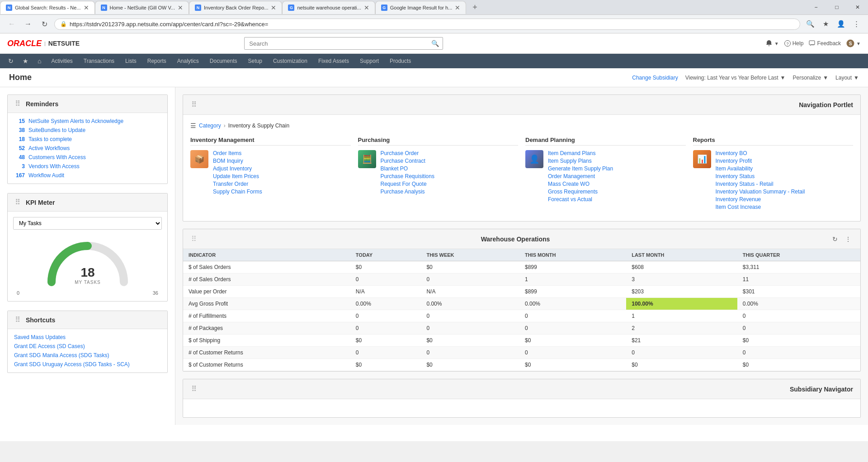 Image resolution: width=868 pixels, height=462 pixels. What do you see at coordinates (580, 161) in the screenshot?
I see `portlet-link: Item Supply Plans` at bounding box center [580, 161].